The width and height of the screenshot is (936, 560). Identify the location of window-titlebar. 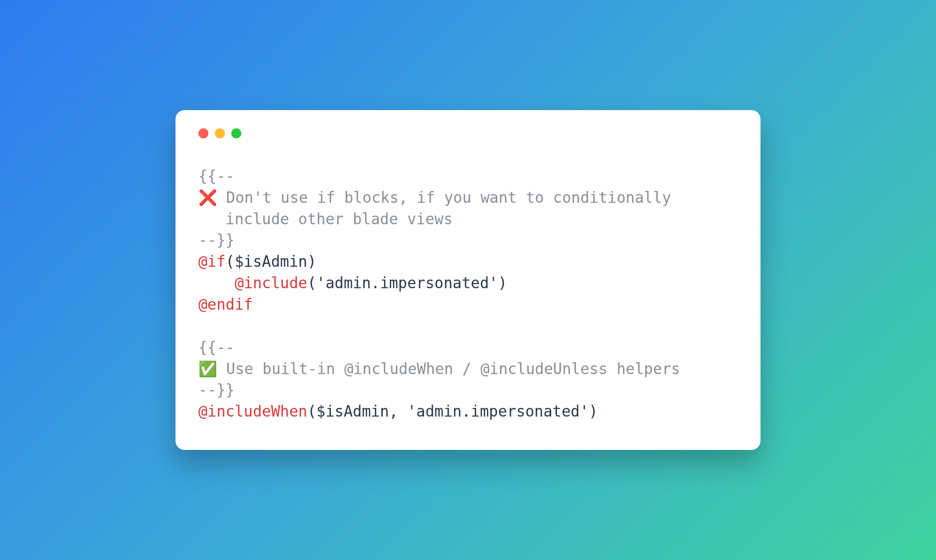
(468, 133).